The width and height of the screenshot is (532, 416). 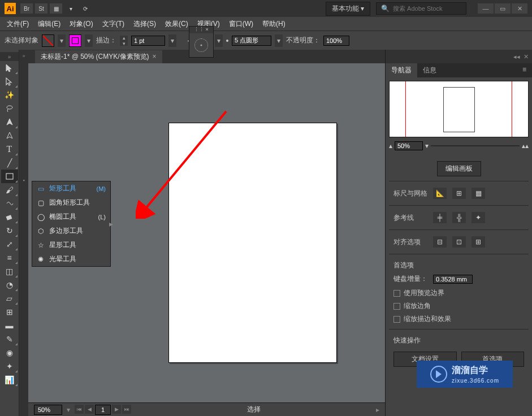 What do you see at coordinates (10, 258) in the screenshot?
I see `width-tool: ≡` at bounding box center [10, 258].